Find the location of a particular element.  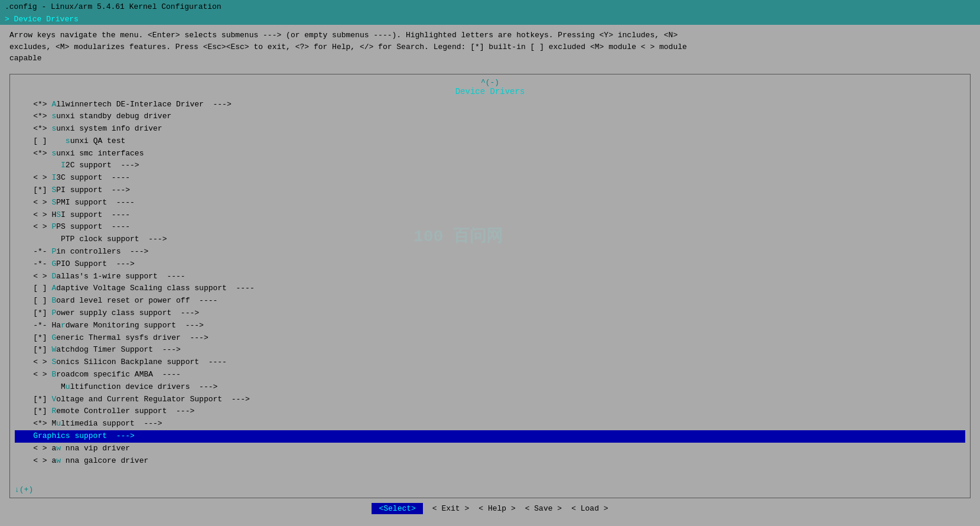

menu-item: [*] Watchdog Timer Support ---> is located at coordinates (490, 350).